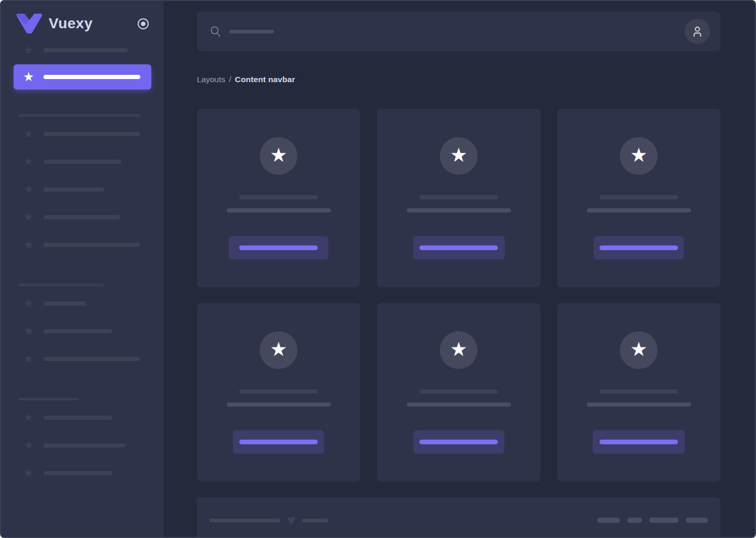 This screenshot has height=538, width=756. I want to click on user-avatar, so click(697, 31).